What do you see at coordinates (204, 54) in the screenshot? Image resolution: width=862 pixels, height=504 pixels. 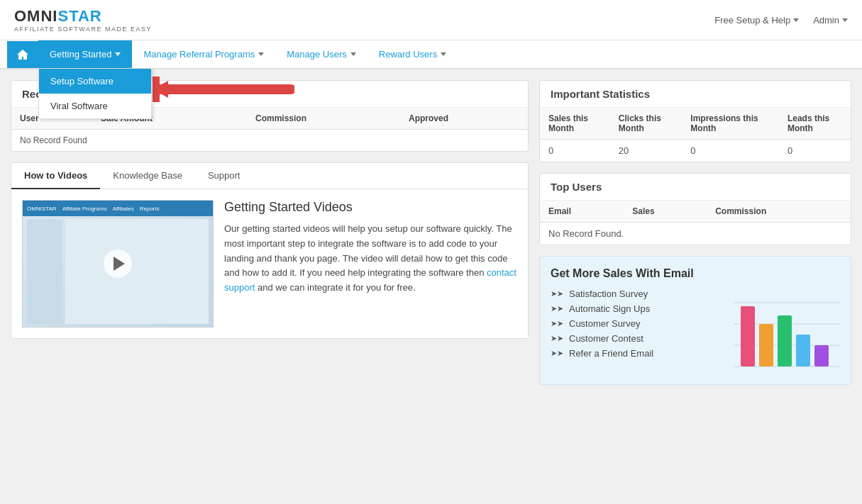 I see `manage-referral-nav: Manage Referral Programs` at bounding box center [204, 54].